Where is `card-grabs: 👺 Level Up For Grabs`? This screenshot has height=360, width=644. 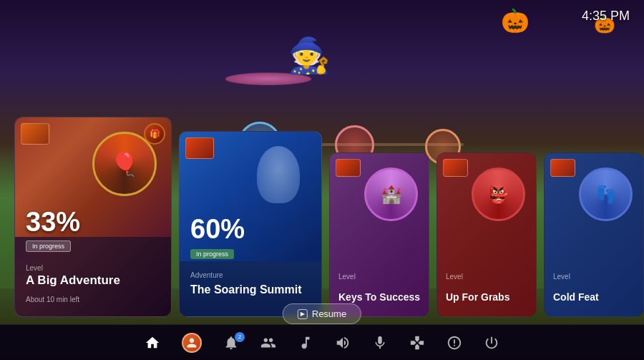 card-grabs: 👺 Level Up For Grabs is located at coordinates (487, 235).